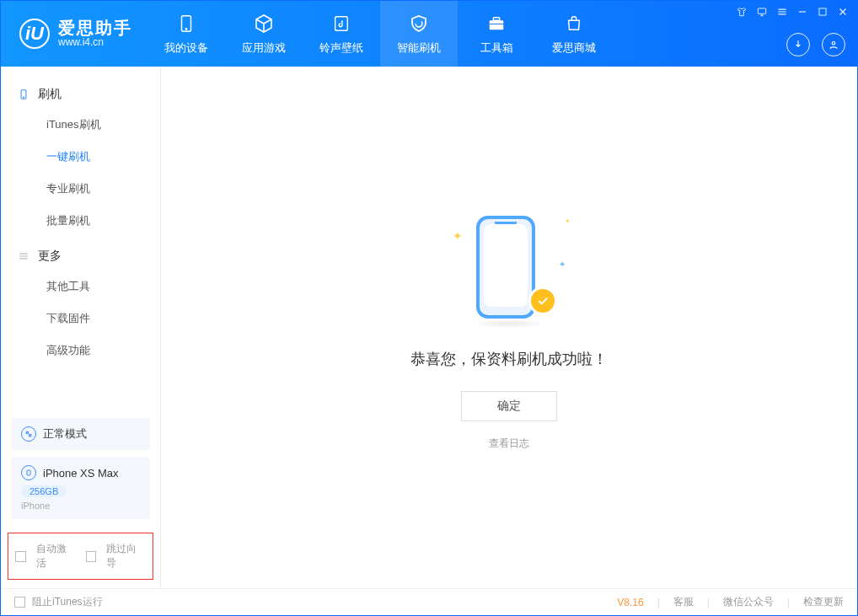  I want to click on sidebar-section-flash: 刷机 iTunes刷机 一键刷机 专业刷机 批量刷机, so click(81, 161).